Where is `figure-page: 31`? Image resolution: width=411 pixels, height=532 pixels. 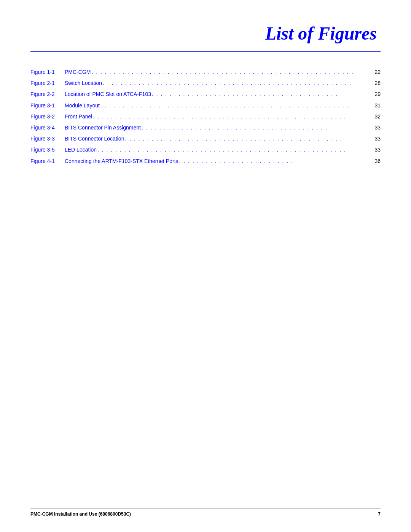 figure-page: 31 is located at coordinates (377, 106).